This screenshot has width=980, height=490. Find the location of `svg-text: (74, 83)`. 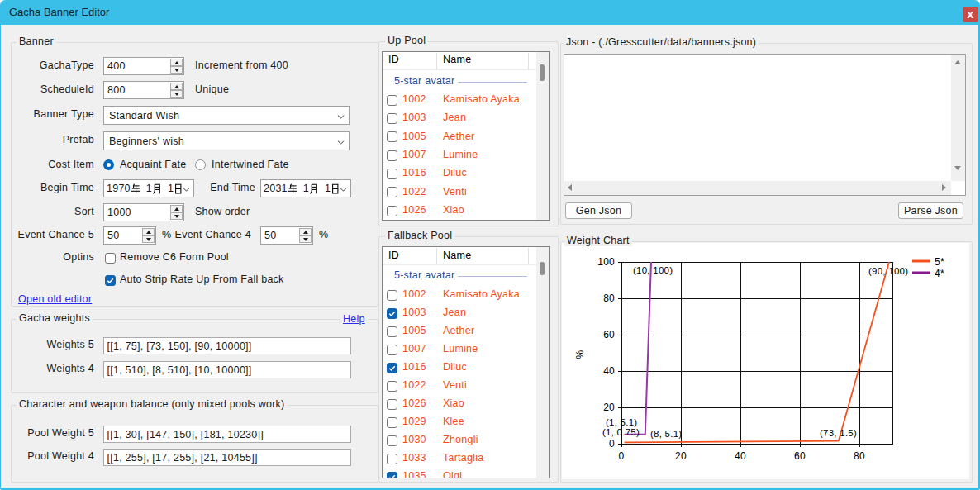

svg-text: (74, 83) is located at coordinates (888, 271).